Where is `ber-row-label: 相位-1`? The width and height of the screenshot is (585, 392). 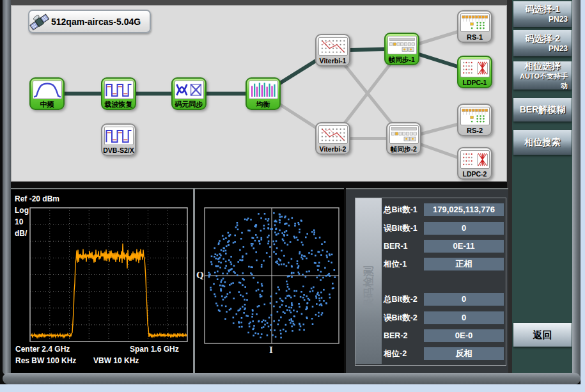
ber-row-label: 相位-1 is located at coordinates (403, 264).